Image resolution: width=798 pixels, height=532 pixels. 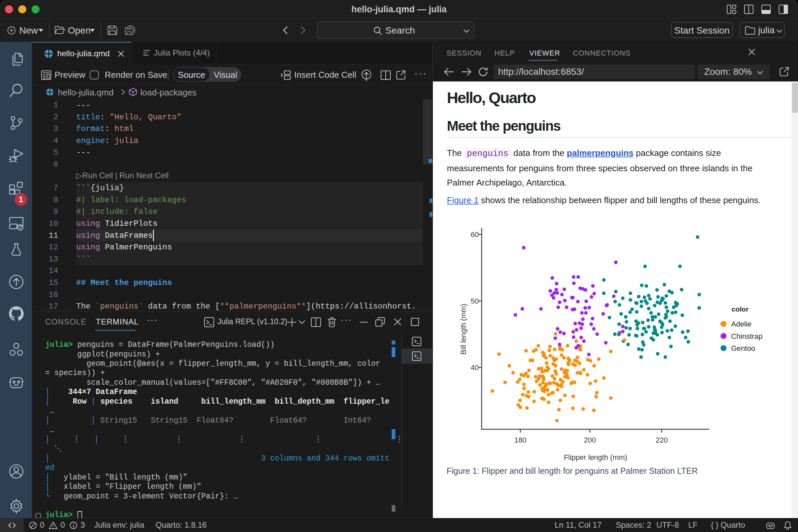 What do you see at coordinates (590, 440) in the screenshot?
I see `svg-text: 200` at bounding box center [590, 440].